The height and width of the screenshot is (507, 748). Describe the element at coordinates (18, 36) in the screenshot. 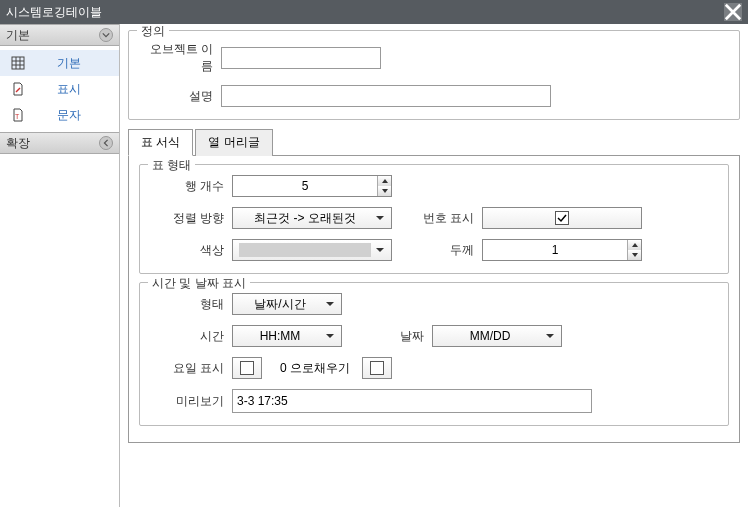

I see `sidebar-section-label: 기본` at that location.